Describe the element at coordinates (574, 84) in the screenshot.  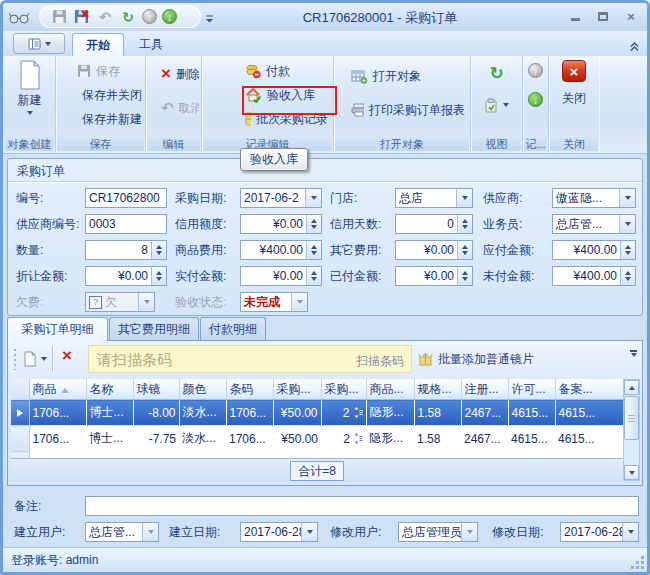
I see `ribbon-close-button: × 关闭` at that location.